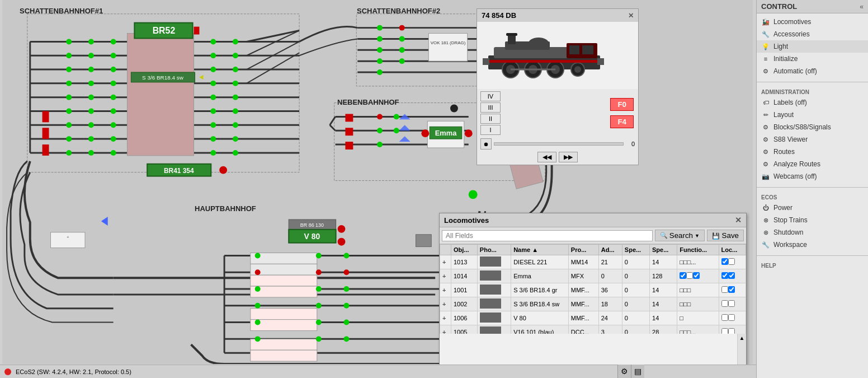 The image size is (868, 378). I want to click on svg-text: BR52, so click(164, 30).